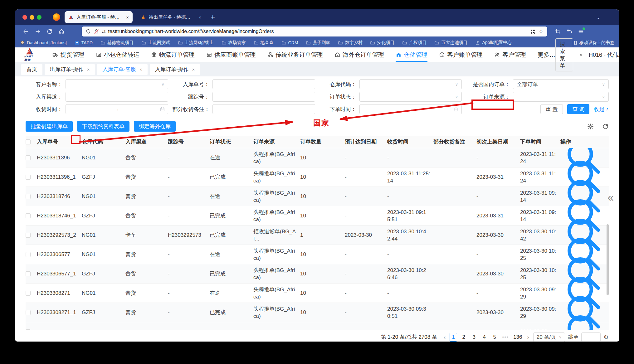 Image resolution: width=634 pixels, height=364 pixels. I want to click on table-row: H2303308271_1GZFJ普货-已完成头程推单(BG_Africa)10…, so click(317, 313).